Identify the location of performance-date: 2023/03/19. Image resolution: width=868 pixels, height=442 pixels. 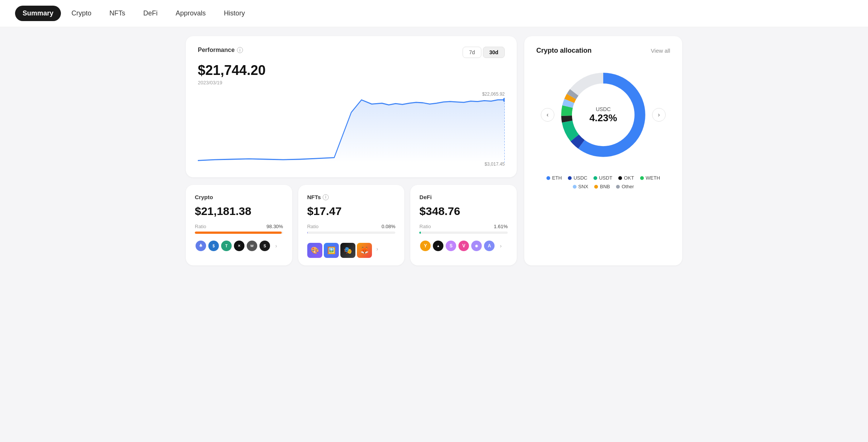
(351, 83).